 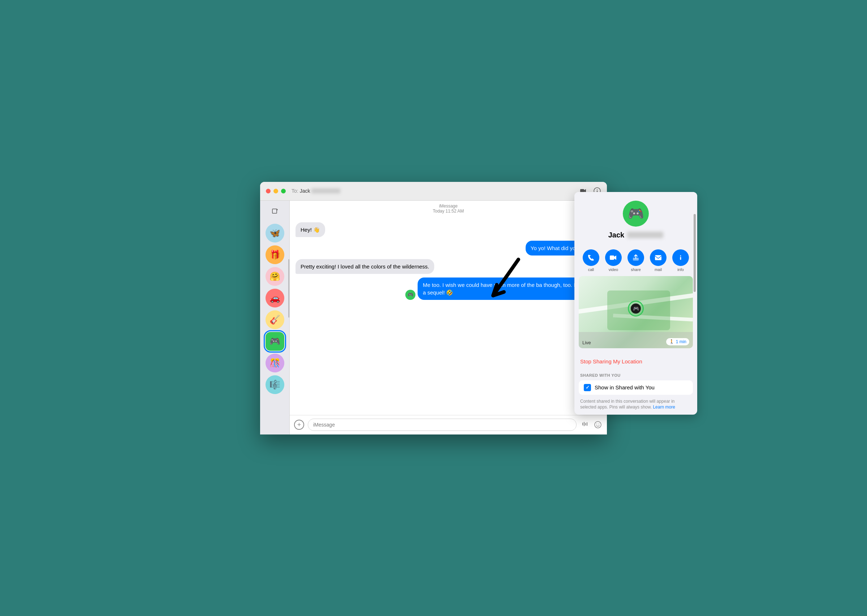 I want to click on contact-1-emoji: 🦋, so click(x=275, y=233).